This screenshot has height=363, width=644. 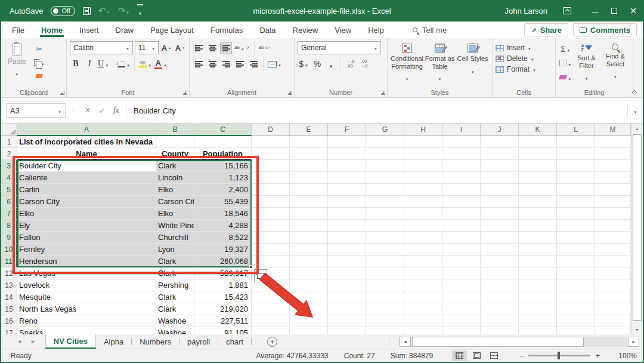 I want to click on cell-B3: Clark, so click(x=175, y=166).